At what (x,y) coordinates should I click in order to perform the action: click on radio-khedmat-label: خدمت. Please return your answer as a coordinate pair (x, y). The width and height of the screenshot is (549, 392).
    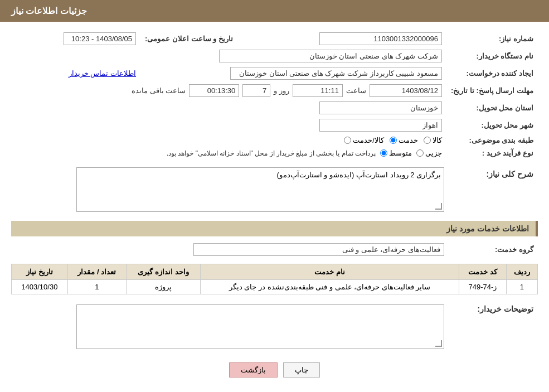
    Looking at the image, I should click on (408, 141).